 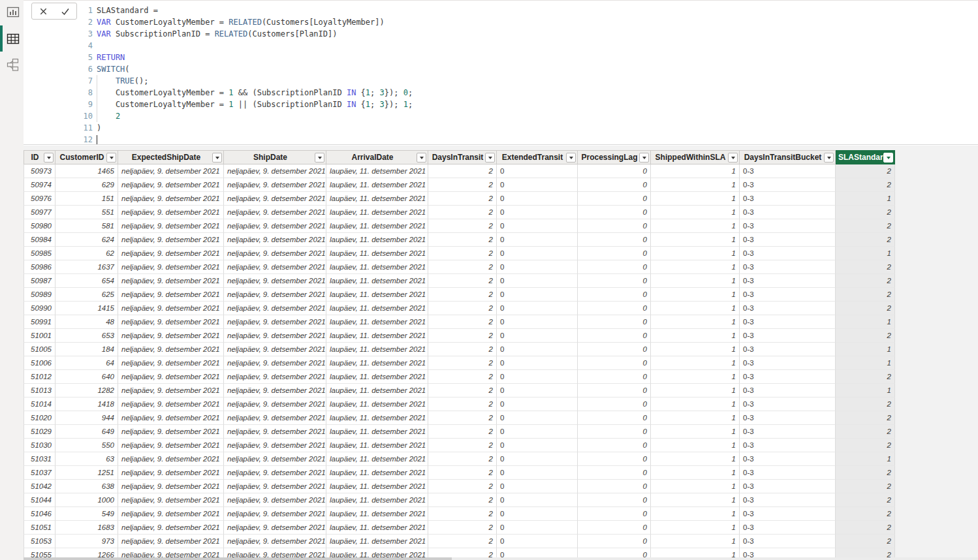 I want to click on horizontal-scrollbar-thumb, so click(x=238, y=559).